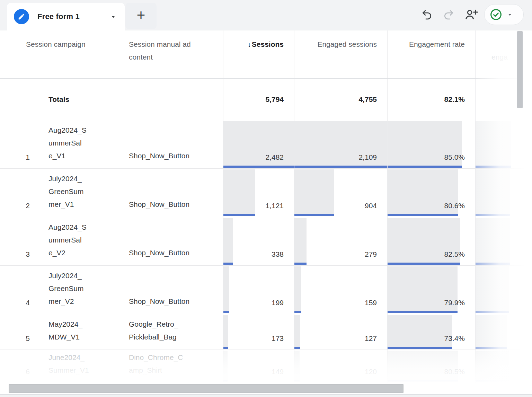 The width and height of the screenshot is (532, 397). What do you see at coordinates (431, 367) in the screenshot?
I see `engagement-rate-cell: 80.5%` at bounding box center [431, 367].